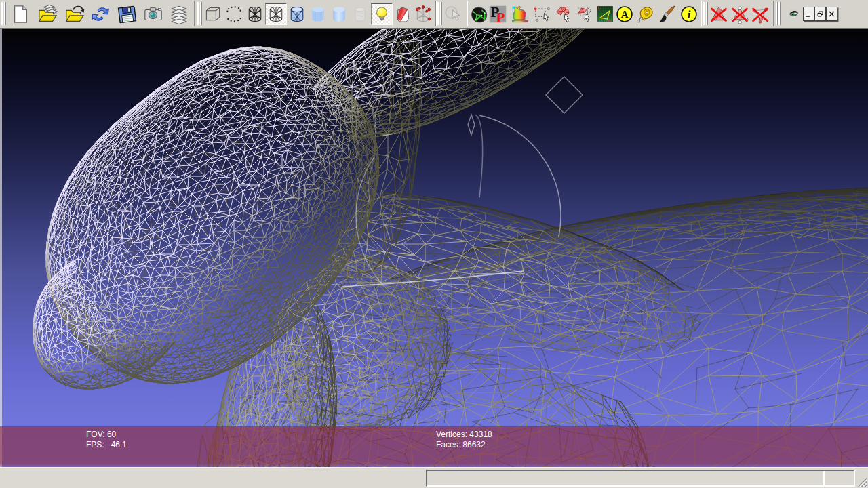  What do you see at coordinates (564, 14) in the screenshot?
I see `select-faces-button` at bounding box center [564, 14].